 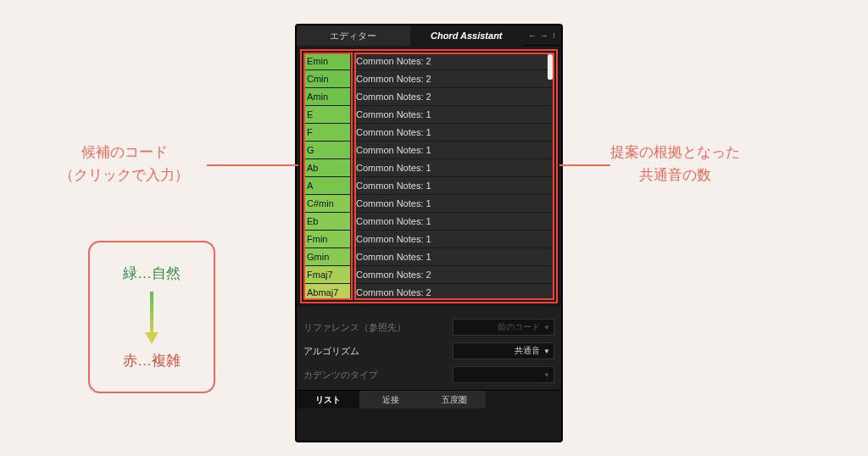 I want to click on tab-chord-assistant: Chord Assistant, so click(x=467, y=36).